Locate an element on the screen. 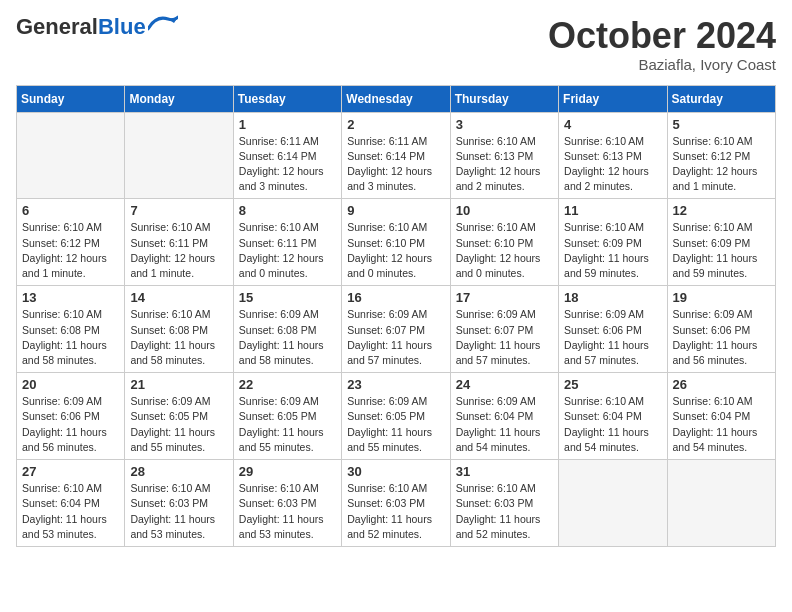 Image resolution: width=792 pixels, height=612 pixels. calendar-cell: 28Sunrise: 6:10 AMSunset: 6:03 PMDayligh… is located at coordinates (179, 504).